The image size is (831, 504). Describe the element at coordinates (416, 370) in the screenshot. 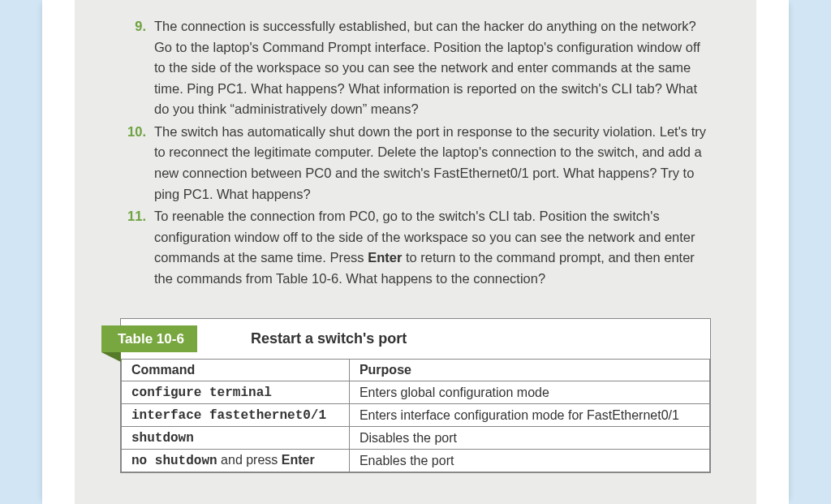

I see `table-header-row: Command Purpose` at that location.